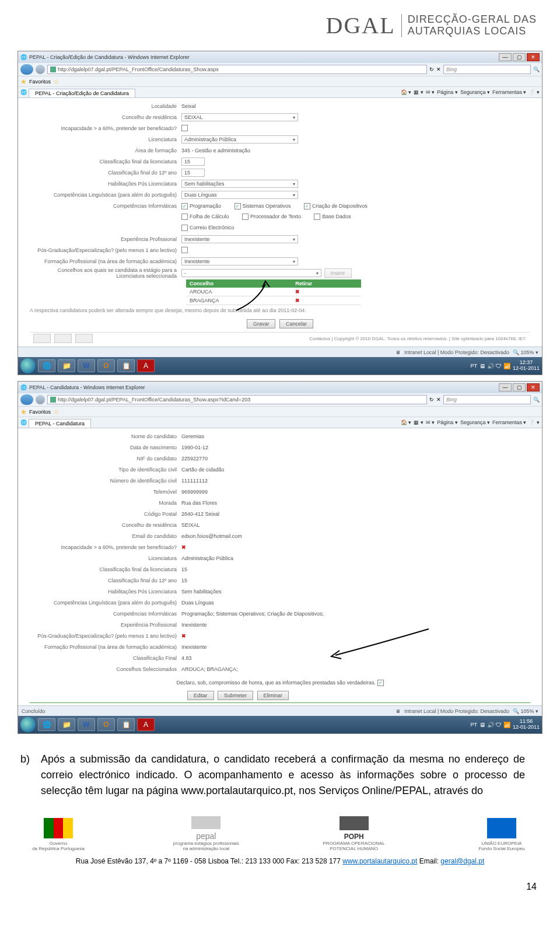  Describe the element at coordinates (245, 217) in the screenshot. I see `checkbox-processador` at that location.